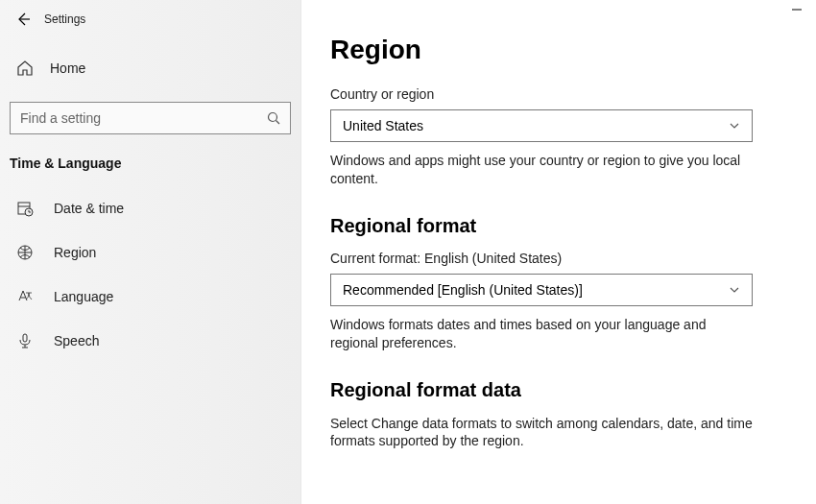 Image resolution: width=816 pixels, height=504 pixels. Describe the element at coordinates (559, 390) in the screenshot. I see `regional-format-data-title: Regional format data` at that location.